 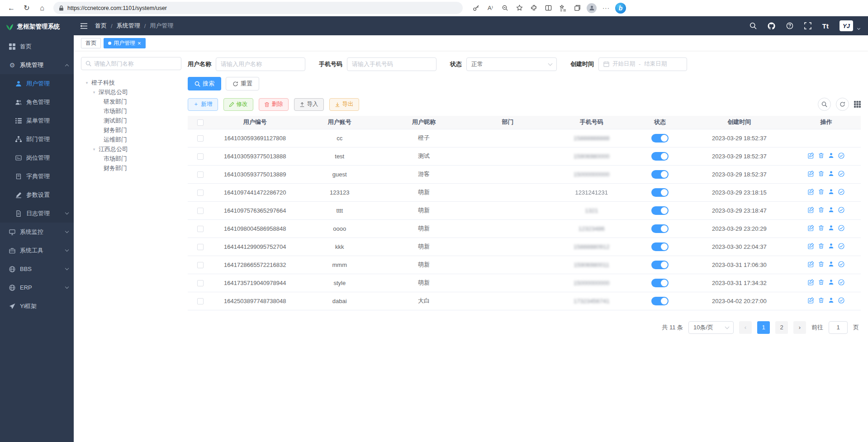 What do you see at coordinates (621, 8) in the screenshot?
I see `bing-icon: b` at bounding box center [621, 8].